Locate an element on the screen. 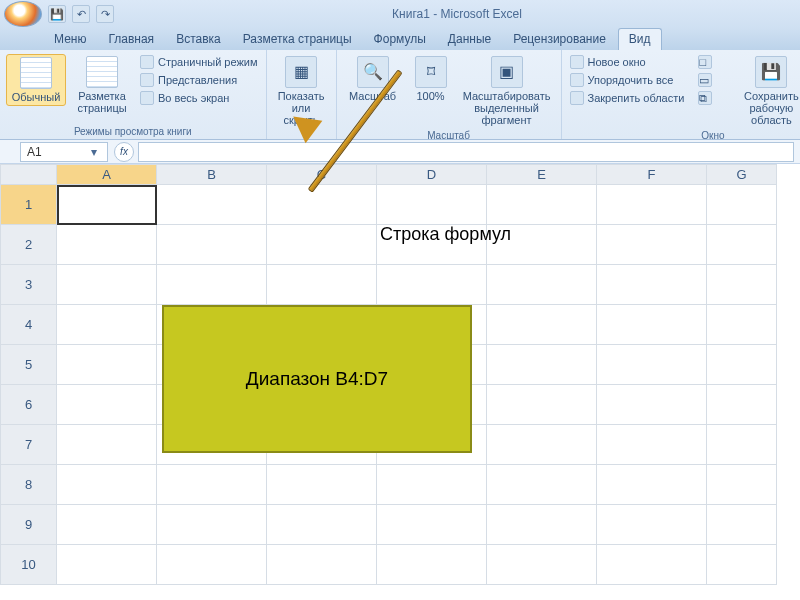 This screenshot has height=600, width=800. save-icon: 💾 is located at coordinates (57, 14).